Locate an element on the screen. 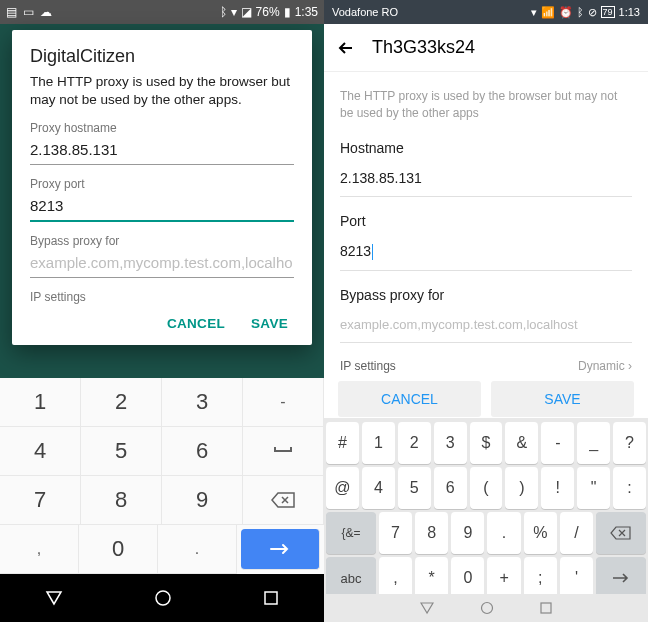  hostname-input: 2.138.85.131 is located at coordinates (486, 184).